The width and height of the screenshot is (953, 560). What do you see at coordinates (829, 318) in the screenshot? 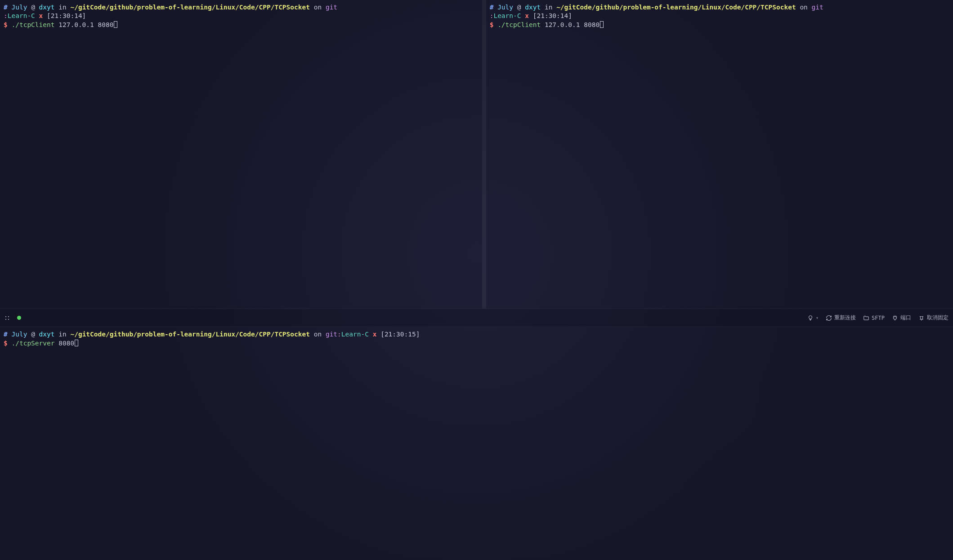
I see `refresh-icon` at bounding box center [829, 318].